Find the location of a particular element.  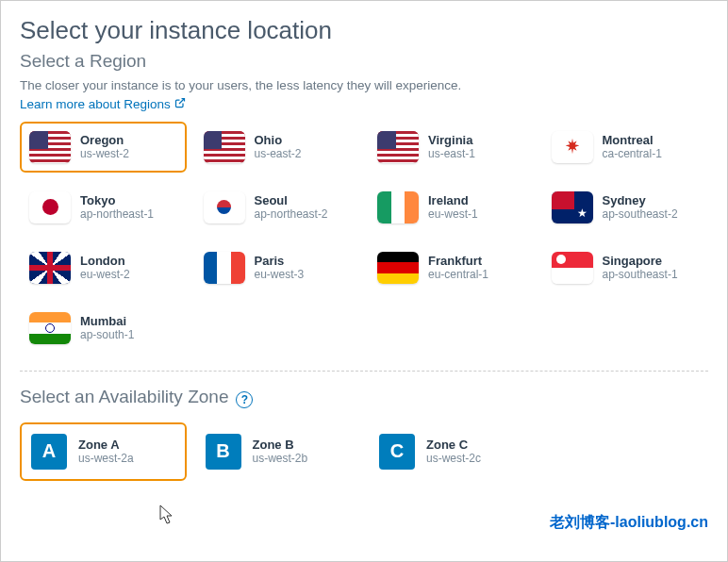

section-divider is located at coordinates (364, 372).